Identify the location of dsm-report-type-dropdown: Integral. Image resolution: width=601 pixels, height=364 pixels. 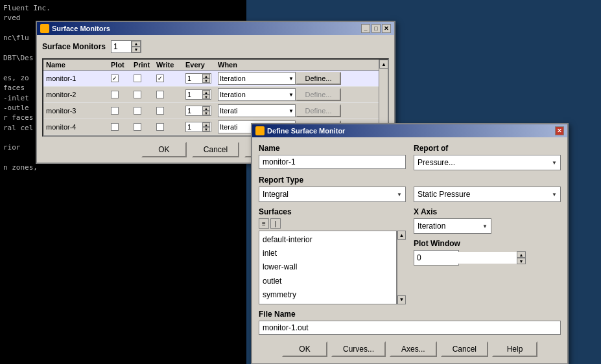
(332, 194).